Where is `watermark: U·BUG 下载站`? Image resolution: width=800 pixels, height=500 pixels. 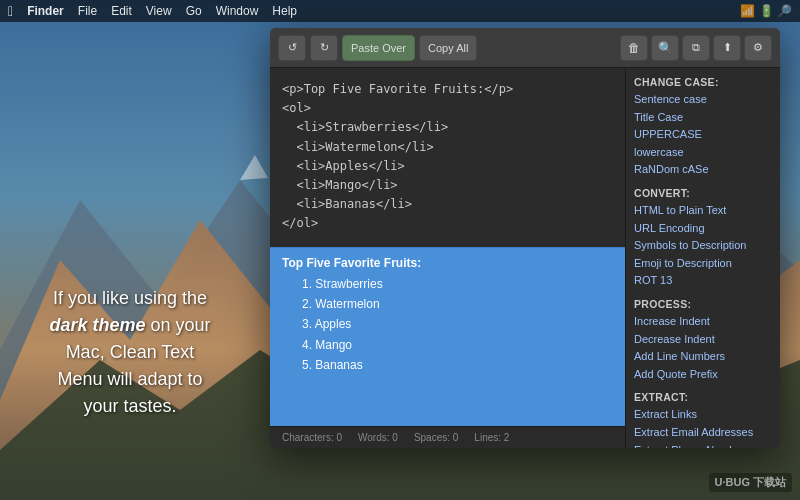
watermark: U·BUG 下载站 is located at coordinates (751, 482).